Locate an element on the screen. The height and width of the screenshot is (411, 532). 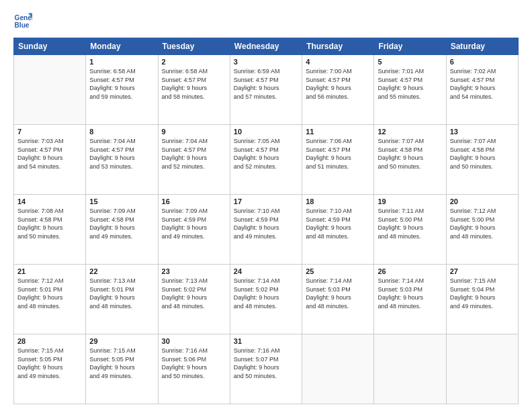
day-number: 20 is located at coordinates (482, 201).